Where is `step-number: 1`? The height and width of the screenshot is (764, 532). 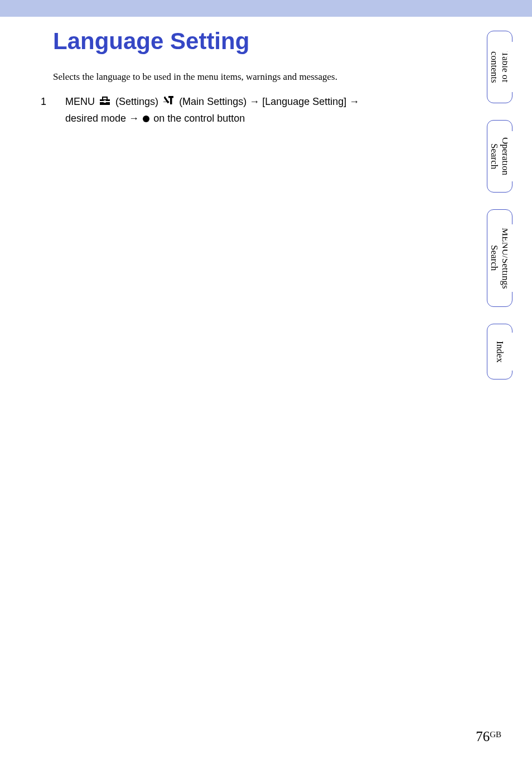
step-number: 1 is located at coordinates (59, 102).